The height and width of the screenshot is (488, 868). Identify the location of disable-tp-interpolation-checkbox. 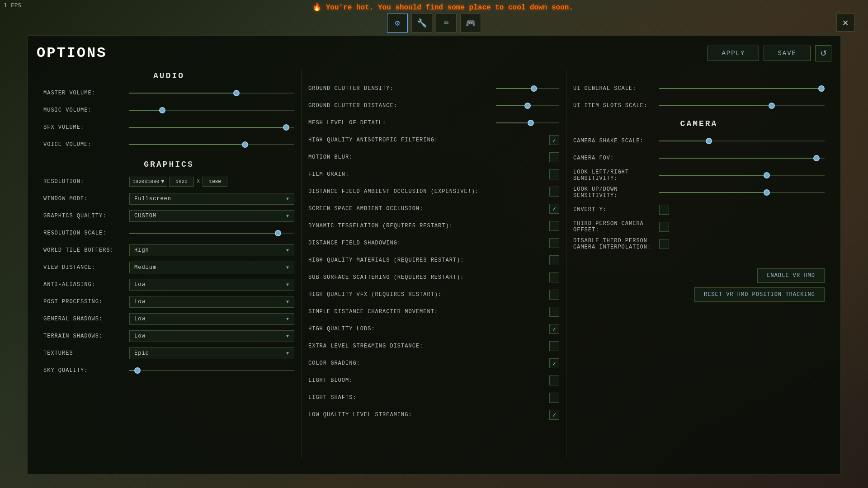
(664, 244).